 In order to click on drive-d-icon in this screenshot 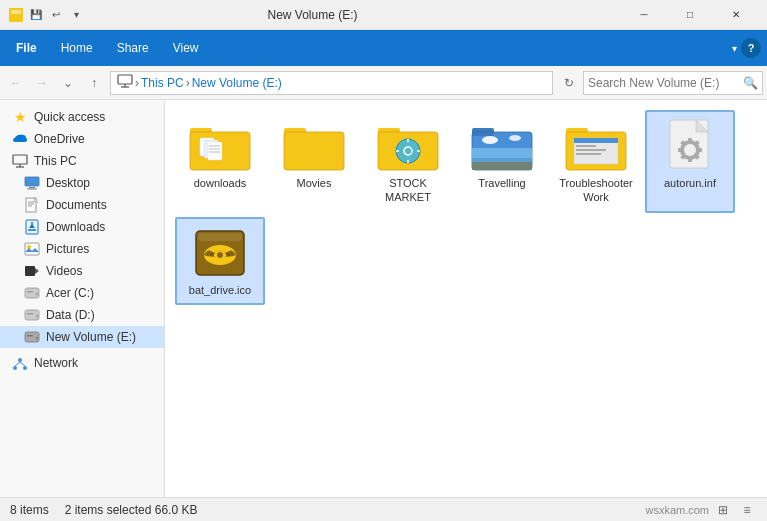, I will do `click(32, 315)`.